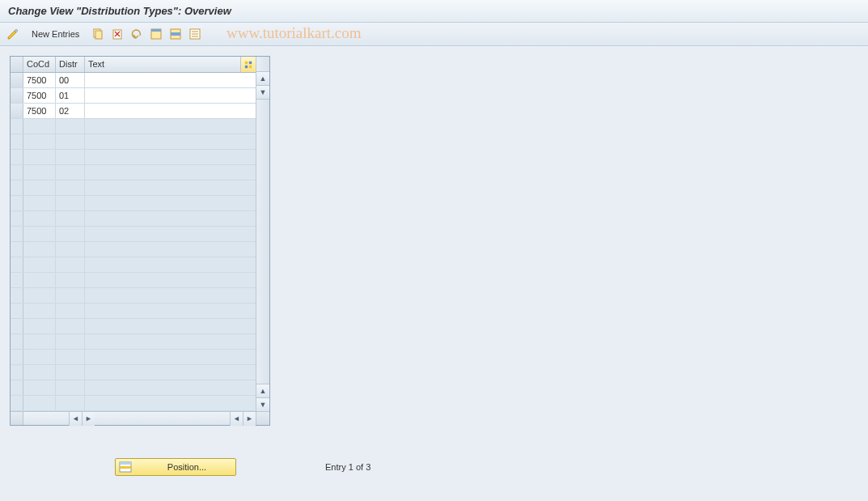  What do you see at coordinates (133, 81) in the screenshot?
I see `table-row: 750000` at bounding box center [133, 81].